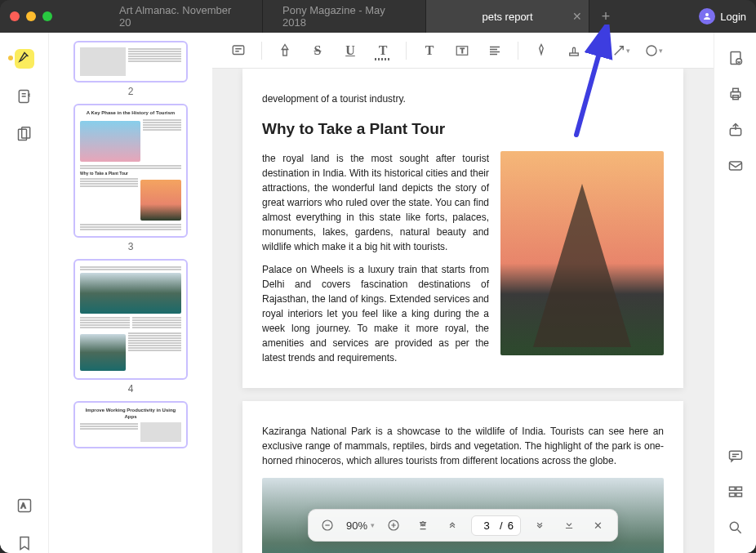 This screenshot has width=756, height=553. I want to click on note-tool-icon, so click(238, 51).